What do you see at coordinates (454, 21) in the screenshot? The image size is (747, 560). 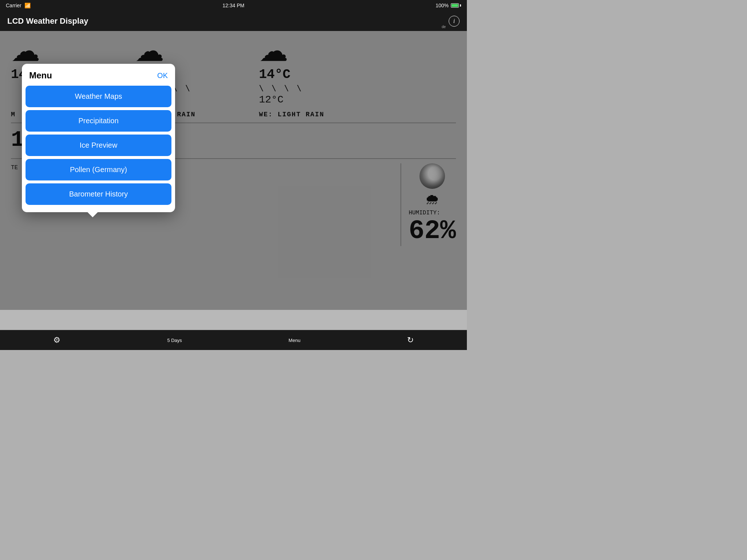 I see `info-button: i` at bounding box center [454, 21].